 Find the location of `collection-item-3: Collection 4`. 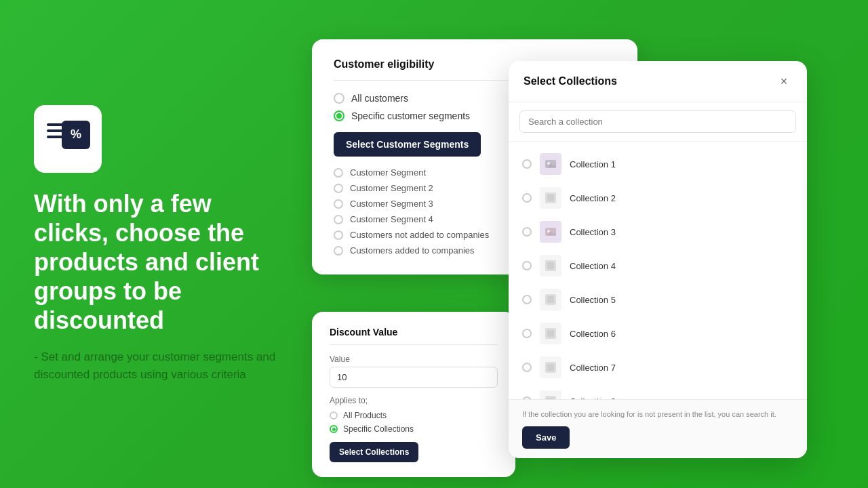

collection-item-3: Collection 4 is located at coordinates (658, 266).